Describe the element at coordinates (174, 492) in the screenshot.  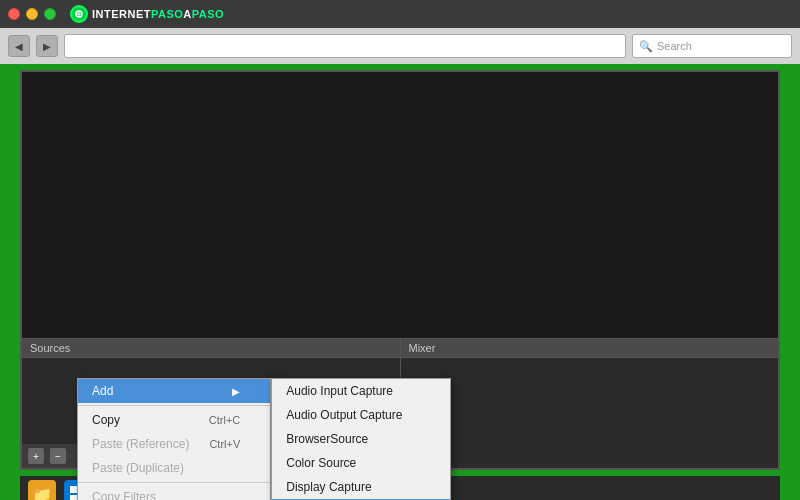
I see `menu-item-copy-filters: Copy Filters` at that location.